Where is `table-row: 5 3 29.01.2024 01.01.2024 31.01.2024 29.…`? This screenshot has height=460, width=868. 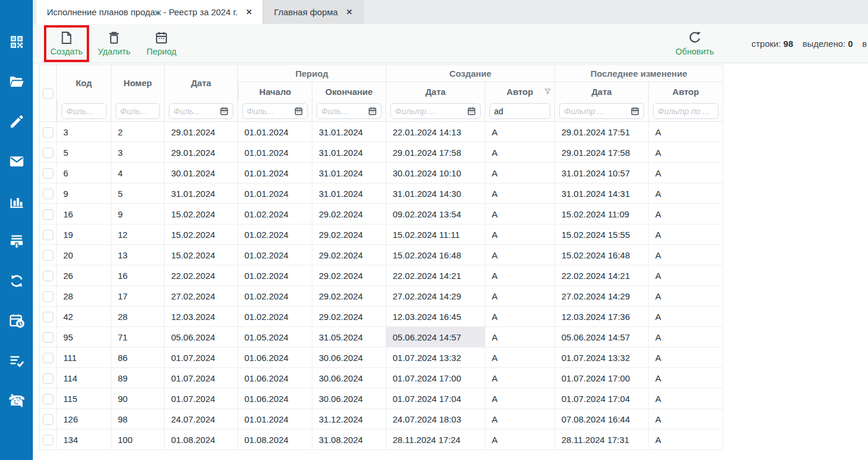
table-row: 5 3 29.01.2024 01.01.2024 31.01.2024 29.… is located at coordinates (381, 152).